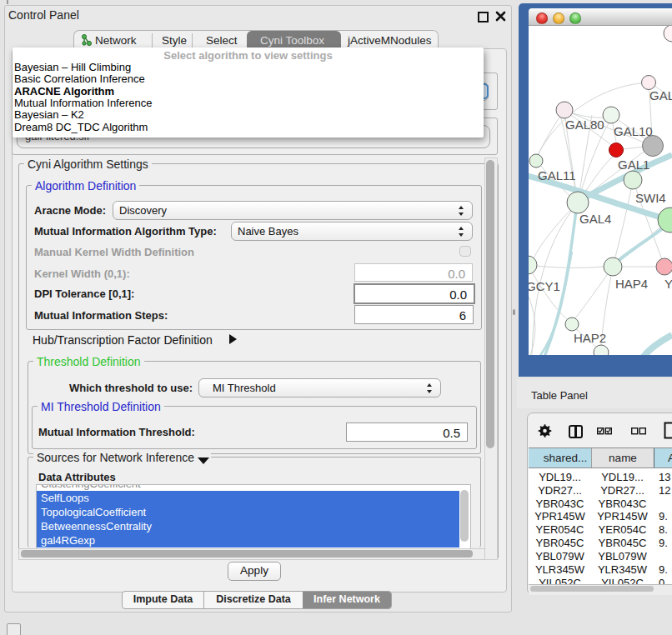  I want to click on svg-text: GAL80, so click(585, 125).